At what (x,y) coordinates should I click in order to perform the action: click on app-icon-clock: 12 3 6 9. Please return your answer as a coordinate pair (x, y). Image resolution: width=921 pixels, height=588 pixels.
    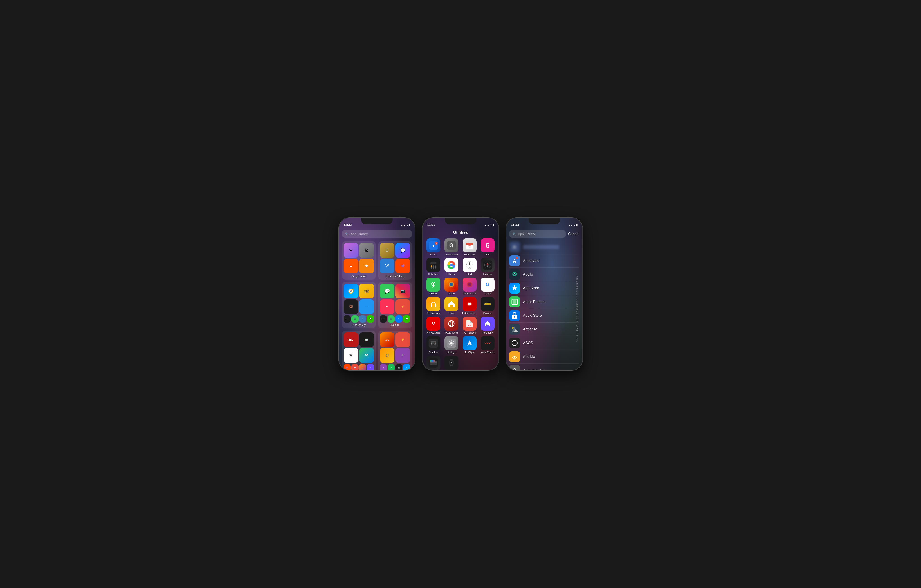
    Looking at the image, I should click on (470, 265).